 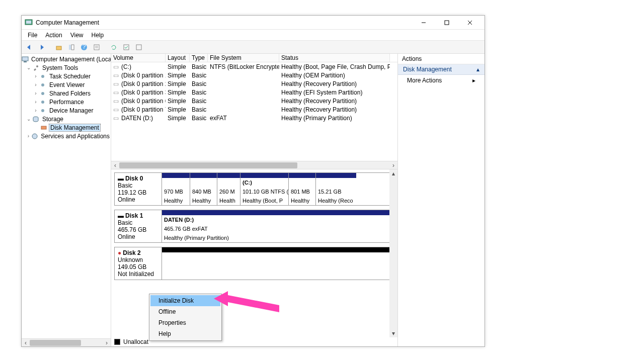 What do you see at coordinates (66, 76) in the screenshot?
I see `tree-item: ›Task Scheduler` at bounding box center [66, 76].